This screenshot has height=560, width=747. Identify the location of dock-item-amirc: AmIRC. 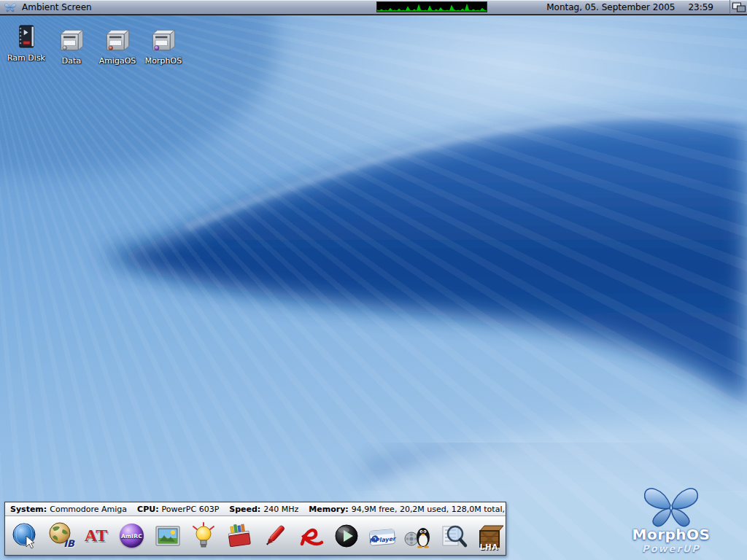
(131, 535).